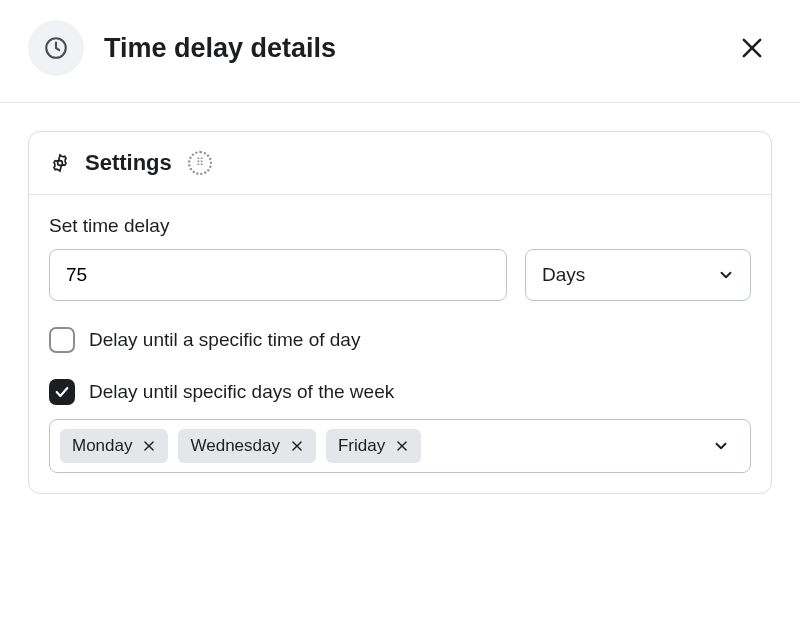  I want to click on days-of-week-label: Delay until specific days of the week, so click(242, 392).